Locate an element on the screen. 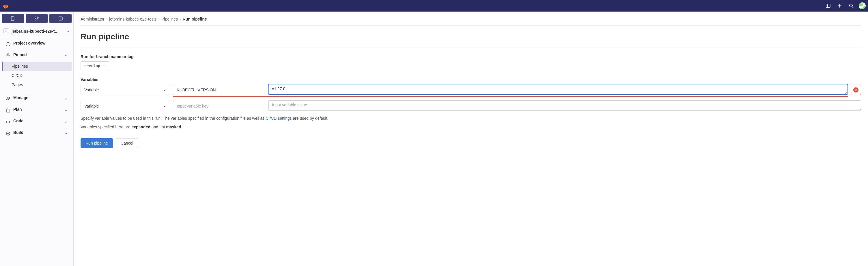 The image size is (868, 266). breadcrumb-item: Administrator is located at coordinates (92, 19).